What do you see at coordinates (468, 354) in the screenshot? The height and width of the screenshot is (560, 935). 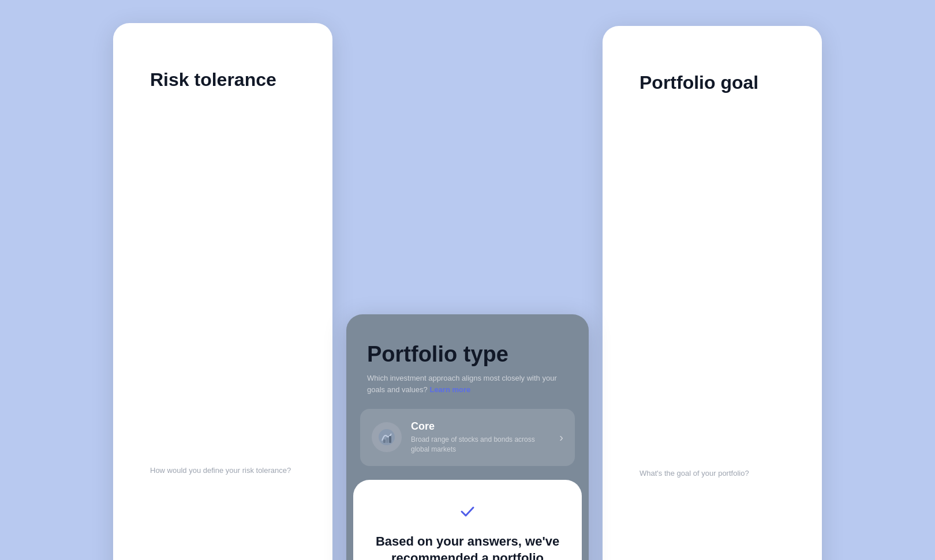 I see `portfolio-type-title: Portfolio type` at bounding box center [468, 354].